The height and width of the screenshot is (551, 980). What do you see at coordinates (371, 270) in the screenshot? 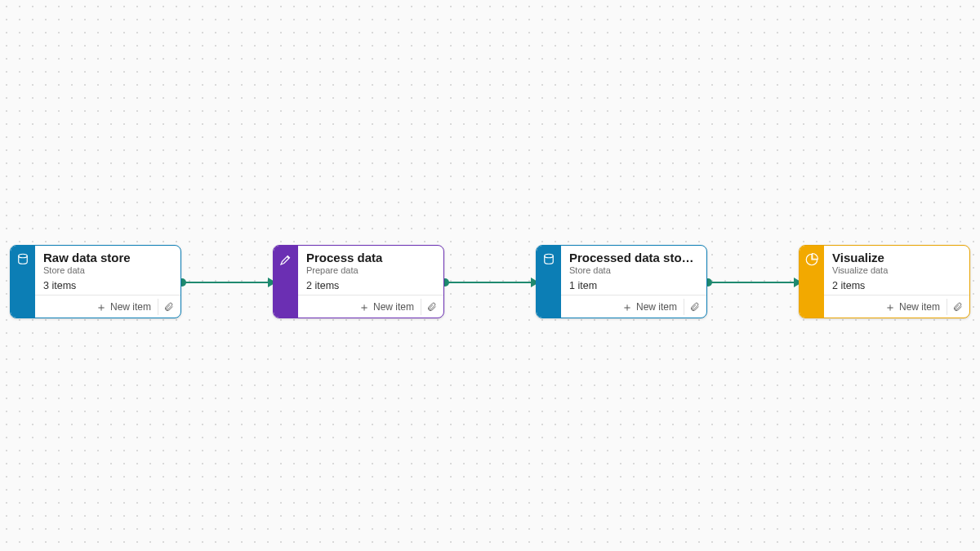
I see `node-subtitle: Prepare data` at bounding box center [371, 270].